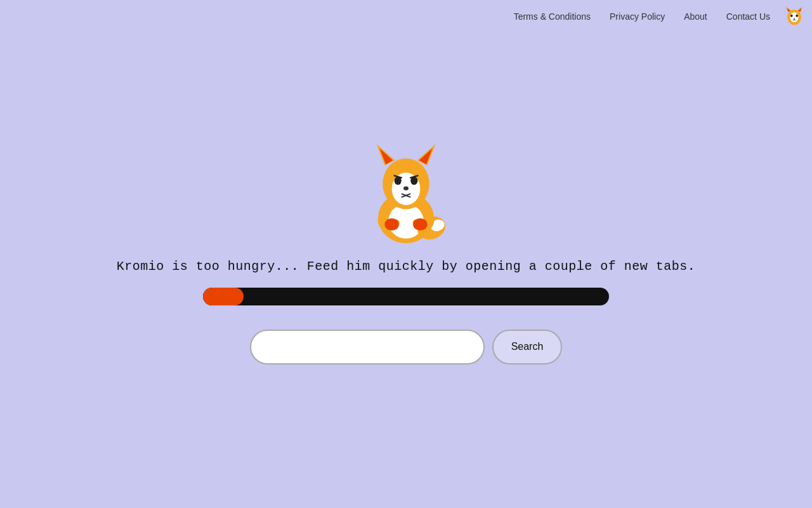 This screenshot has width=812, height=508. What do you see at coordinates (367, 347) in the screenshot?
I see `search-input` at bounding box center [367, 347].